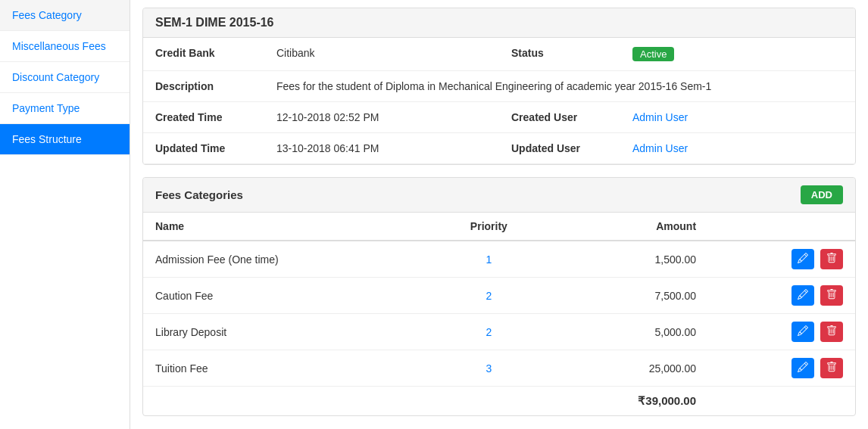 The width and height of the screenshot is (868, 429). Describe the element at coordinates (782, 401) in the screenshot. I see `total-action-cell` at that location.